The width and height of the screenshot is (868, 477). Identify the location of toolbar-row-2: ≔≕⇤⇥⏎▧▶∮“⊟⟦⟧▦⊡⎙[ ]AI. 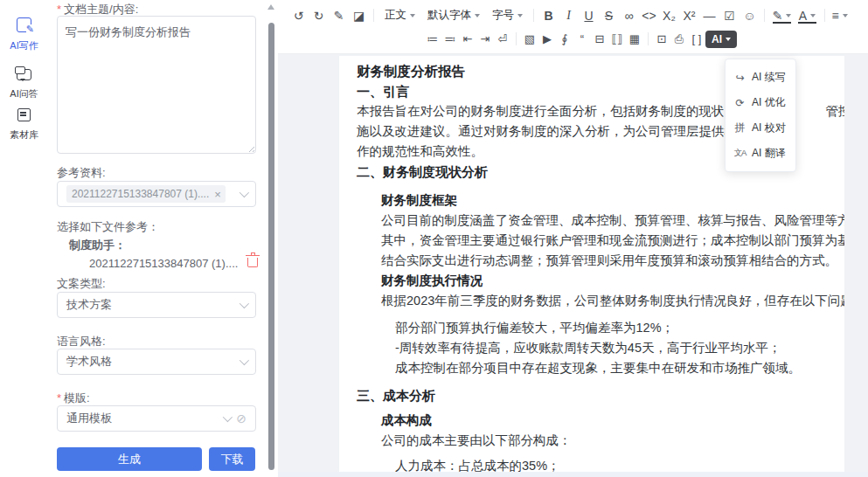
(573, 38).